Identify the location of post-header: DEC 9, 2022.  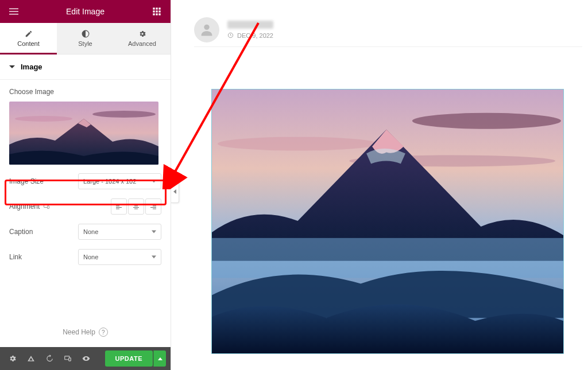
(388, 32).